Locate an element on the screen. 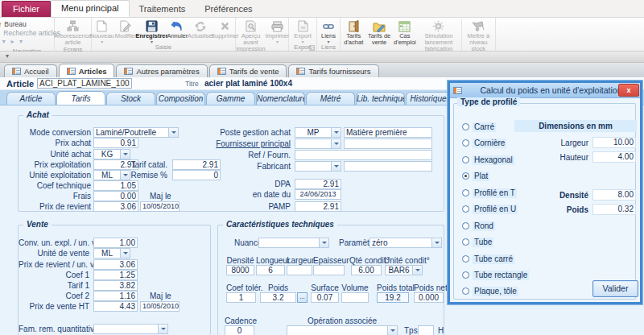  supprimer-button: Supprimer is located at coordinates (225, 31).